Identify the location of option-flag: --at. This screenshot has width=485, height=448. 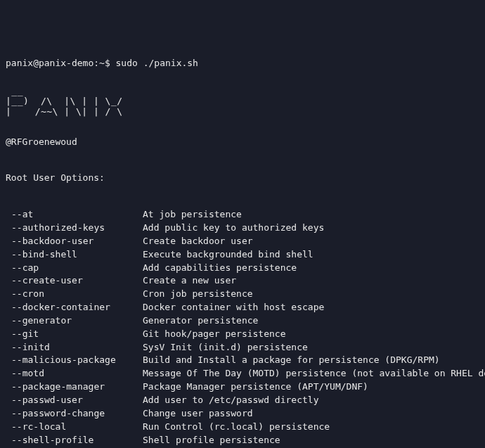
(75, 215).